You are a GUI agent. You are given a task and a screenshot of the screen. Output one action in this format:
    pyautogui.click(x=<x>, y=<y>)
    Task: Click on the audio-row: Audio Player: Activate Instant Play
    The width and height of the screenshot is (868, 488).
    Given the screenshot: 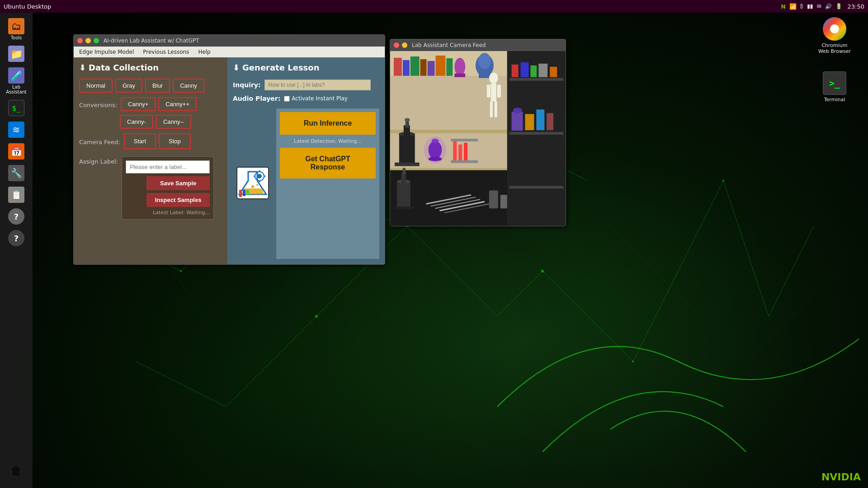 What is the action you would take?
    pyautogui.click(x=306, y=99)
    